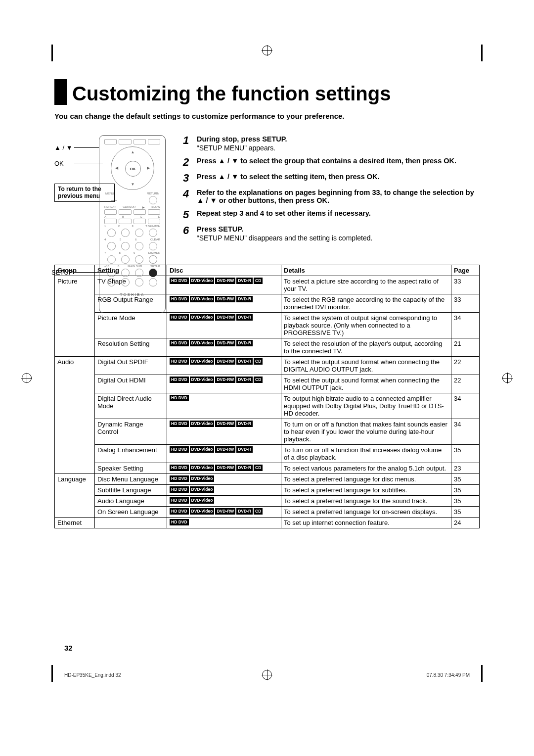  I want to click on table-row: Speaker SettingHD DVDDVD-VideoDVD-RWDVD-…, so click(267, 469).